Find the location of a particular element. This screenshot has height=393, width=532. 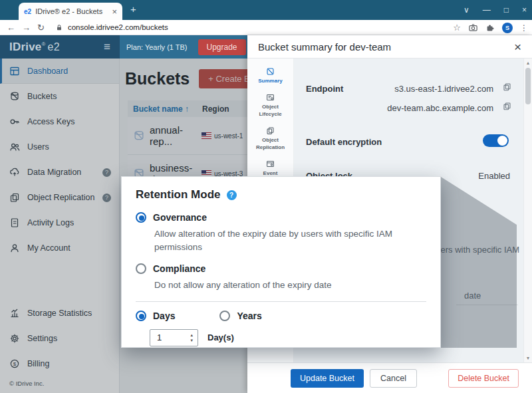

object-lifecycle-icon is located at coordinates (270, 97).